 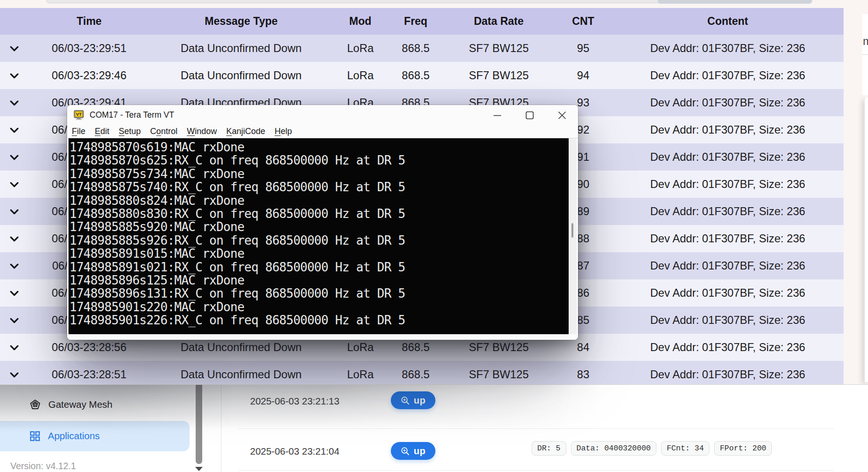 What do you see at coordinates (865, 41) in the screenshot?
I see `right-edge-partial-text: m` at bounding box center [865, 41].